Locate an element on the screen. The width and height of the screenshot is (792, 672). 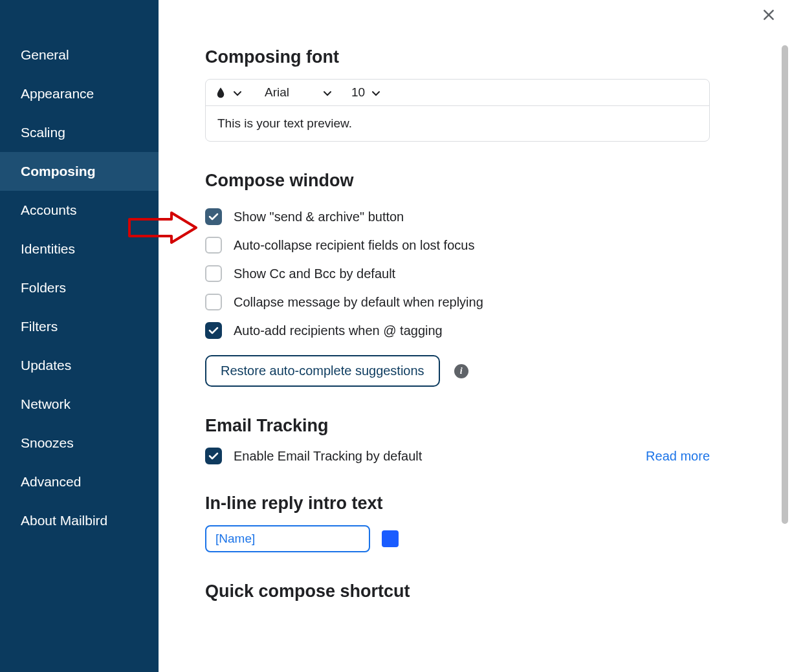
checkbox-send-archive is located at coordinates (214, 217).